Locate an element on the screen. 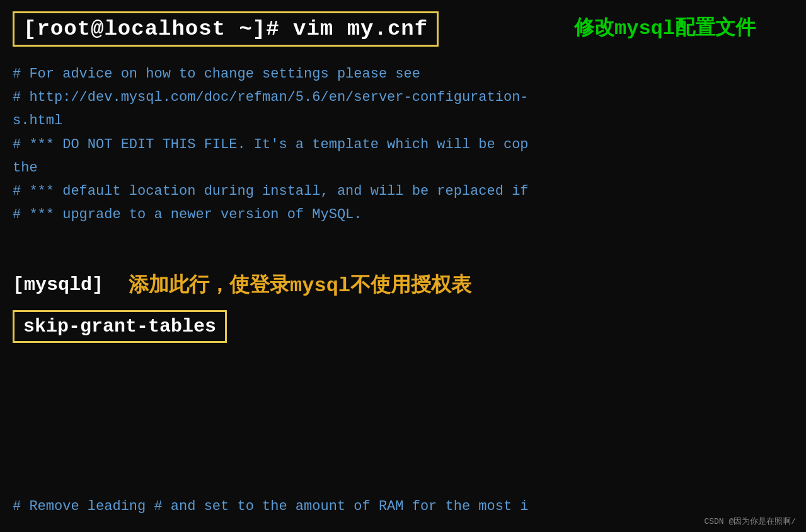  comment-line-3: s.html is located at coordinates (403, 121).